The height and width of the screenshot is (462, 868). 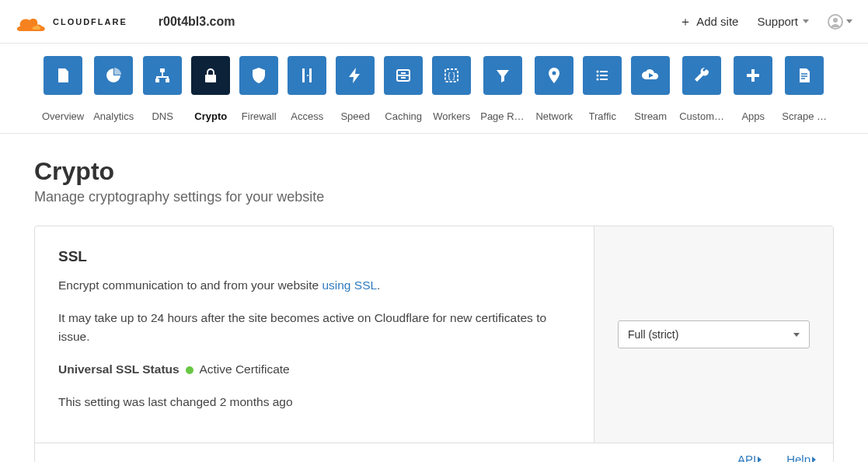 What do you see at coordinates (783, 22) in the screenshot?
I see `support-menu: Support` at bounding box center [783, 22].